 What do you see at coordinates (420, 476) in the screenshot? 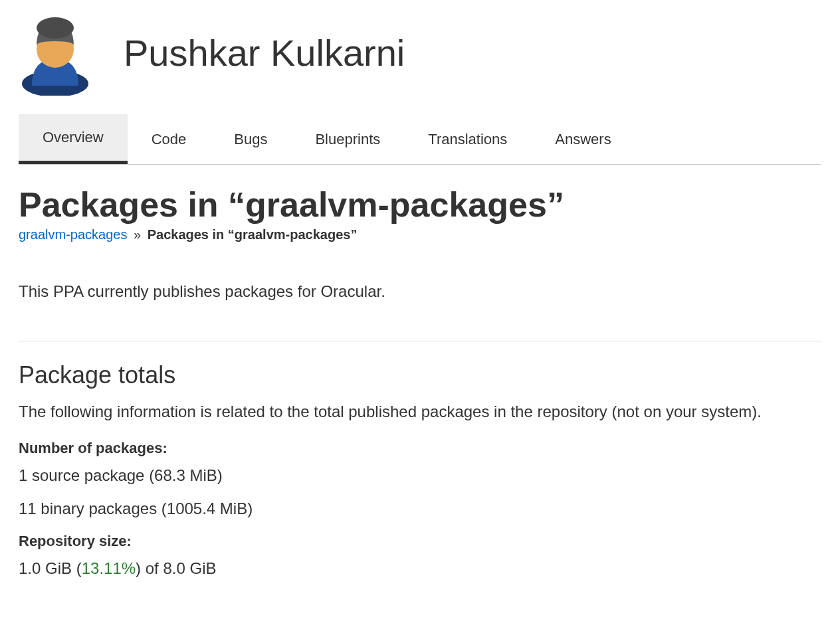
I see `source-packages-value: 1 source package (68.3 MiB)` at bounding box center [420, 476].